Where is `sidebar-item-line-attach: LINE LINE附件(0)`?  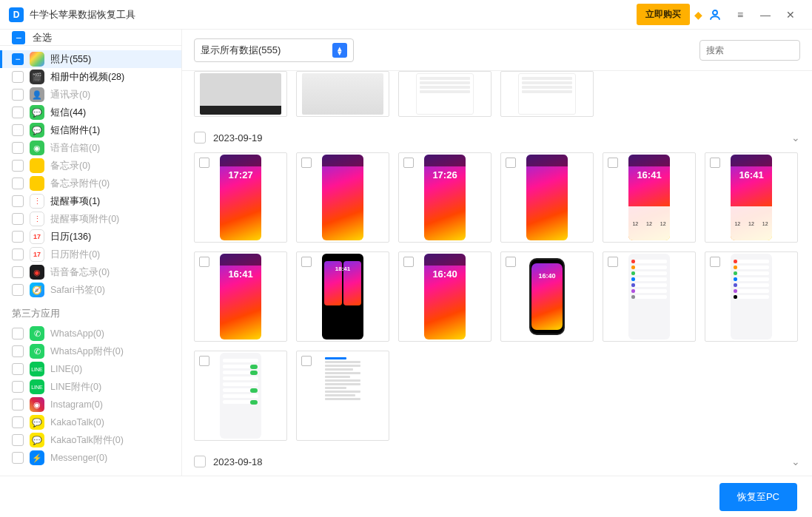
sidebar-item-line-attach: LINE LINE附件(0) is located at coordinates (90, 387).